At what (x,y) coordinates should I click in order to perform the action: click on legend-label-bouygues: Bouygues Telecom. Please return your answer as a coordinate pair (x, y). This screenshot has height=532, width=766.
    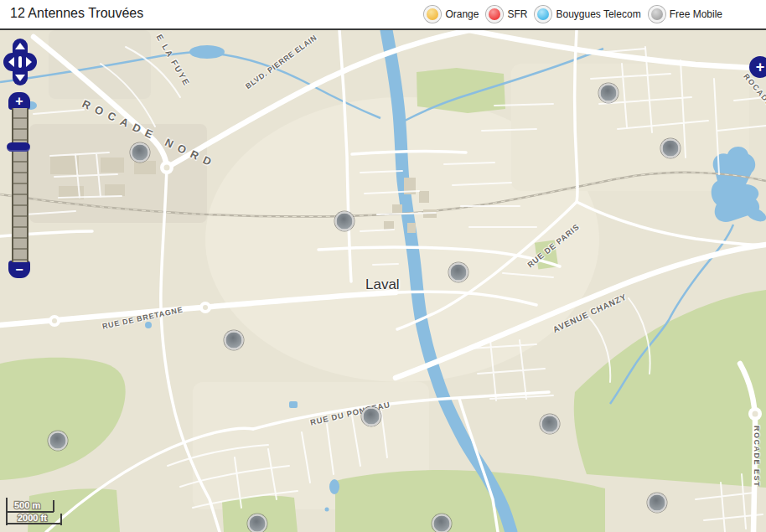
    Looking at the image, I should click on (598, 14).